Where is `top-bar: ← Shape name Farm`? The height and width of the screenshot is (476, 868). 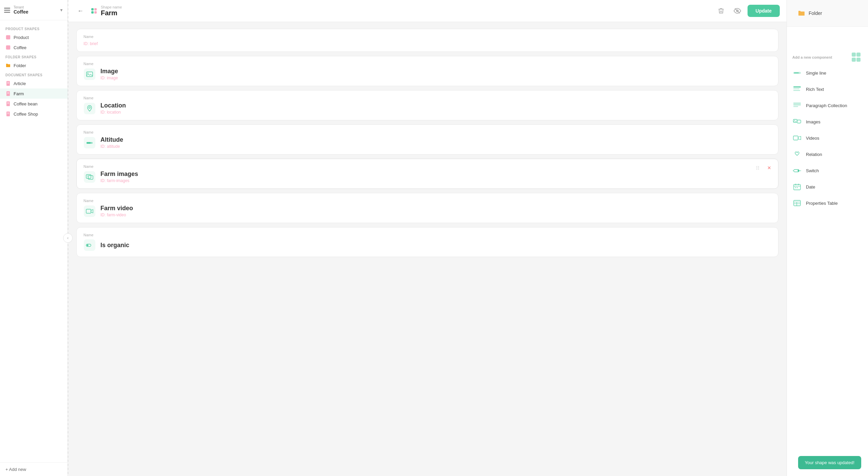
top-bar: ← Shape name Farm is located at coordinates (428, 11).